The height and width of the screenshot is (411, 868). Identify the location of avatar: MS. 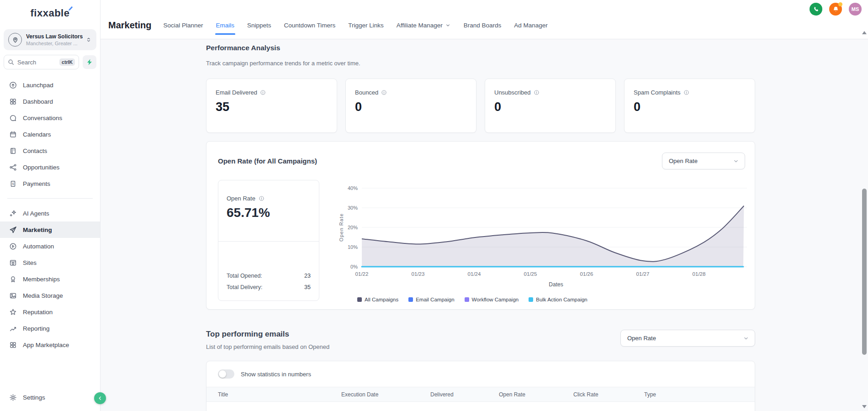
(855, 9).